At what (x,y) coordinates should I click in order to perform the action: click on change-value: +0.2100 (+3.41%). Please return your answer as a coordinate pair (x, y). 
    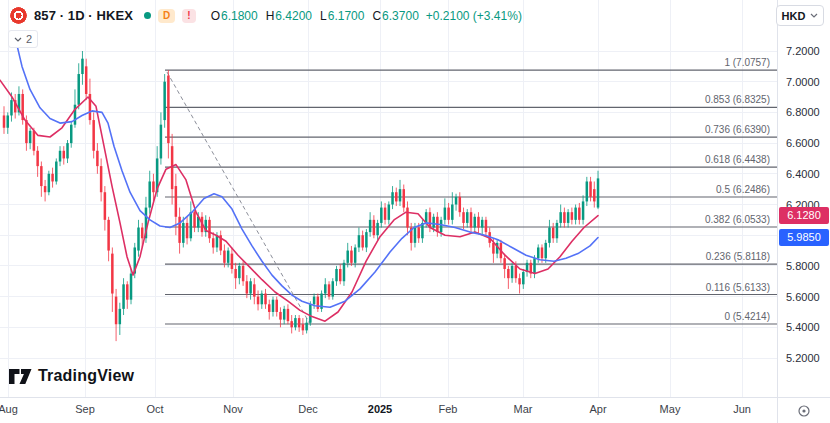
    Looking at the image, I should click on (474, 16).